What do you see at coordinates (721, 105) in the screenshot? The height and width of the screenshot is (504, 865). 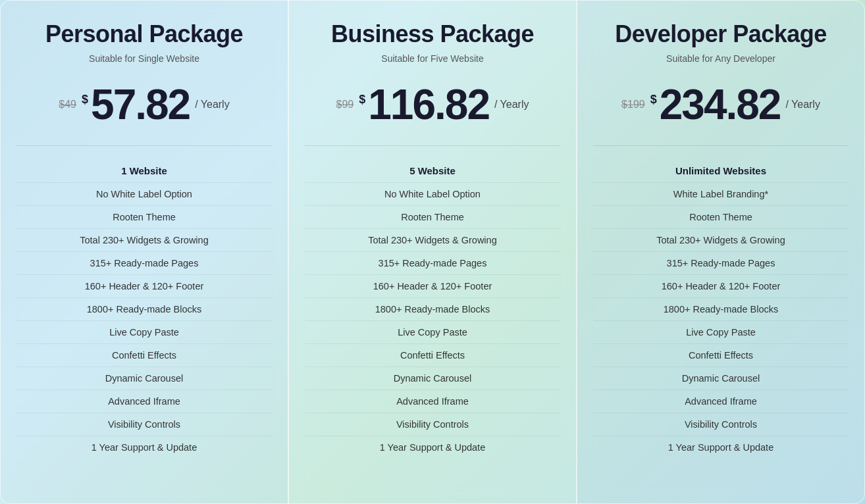 I see `developer-price-section: $199$234.82/ Yearly` at bounding box center [721, 105].